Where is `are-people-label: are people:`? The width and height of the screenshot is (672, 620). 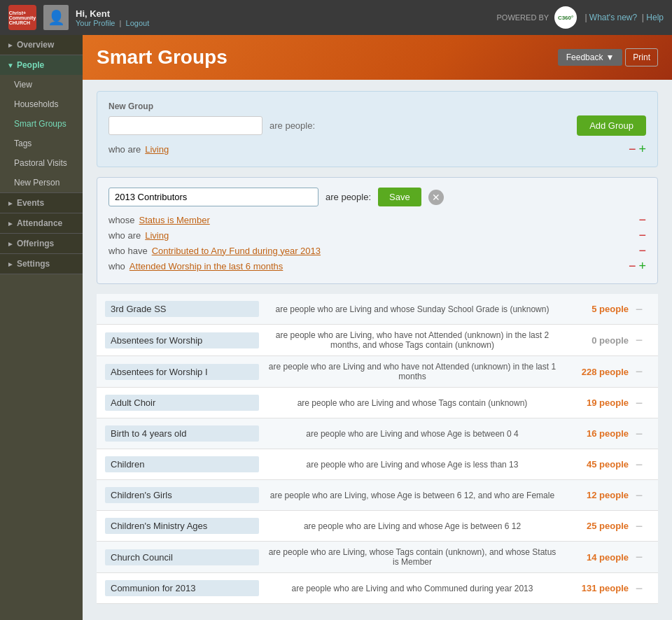 are-people-label: are people: is located at coordinates (293, 126).